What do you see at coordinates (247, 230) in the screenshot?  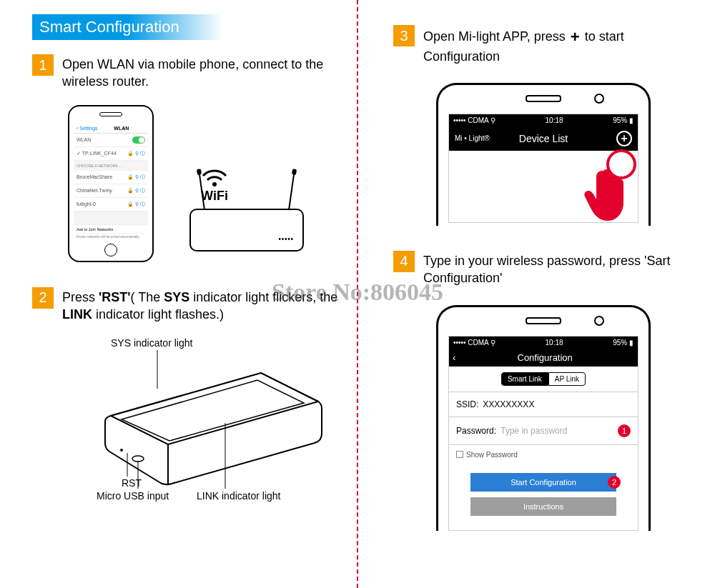 I see `router-illustration` at bounding box center [247, 230].